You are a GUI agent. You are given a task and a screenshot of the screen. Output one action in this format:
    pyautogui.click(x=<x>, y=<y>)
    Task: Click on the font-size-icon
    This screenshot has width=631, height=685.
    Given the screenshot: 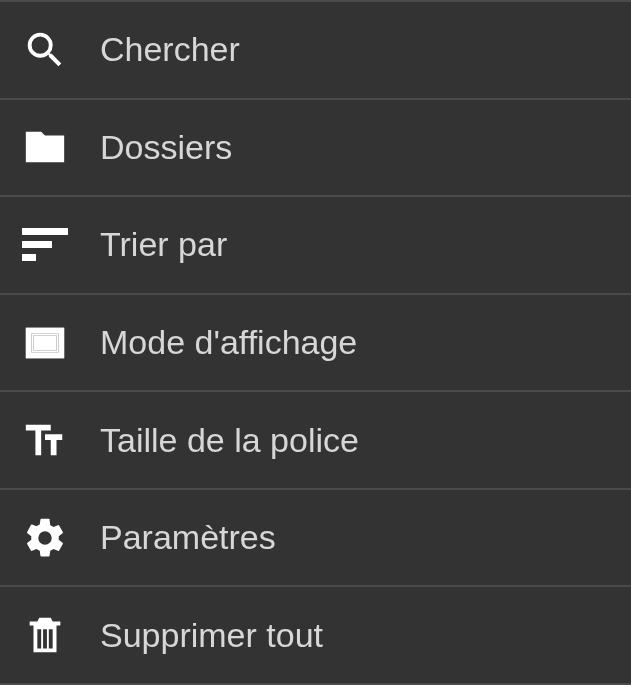 What is the action you would take?
    pyautogui.click(x=61, y=440)
    